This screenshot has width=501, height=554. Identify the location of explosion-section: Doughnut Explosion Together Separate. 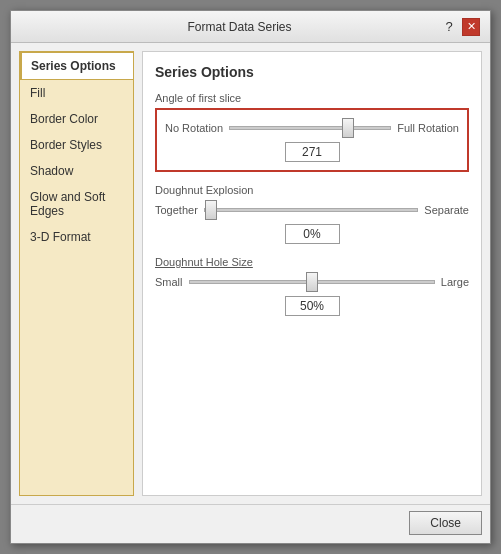
(312, 214).